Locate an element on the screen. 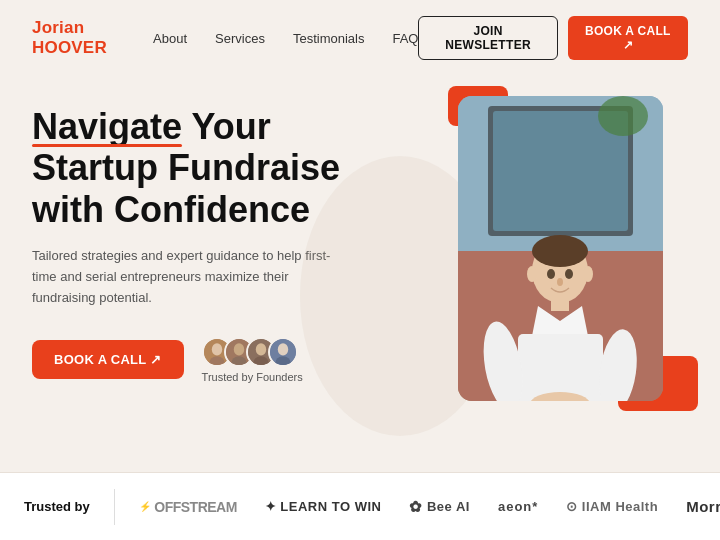  nav-item-testimonials: Testimonials is located at coordinates (329, 38).